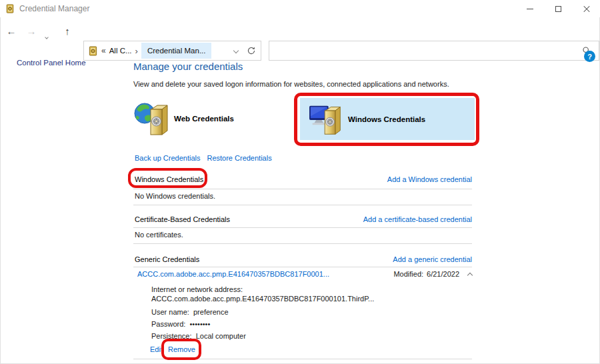 This screenshot has height=364, width=600. Describe the element at coordinates (51, 63) in the screenshot. I see `sidebar-item-control-panel-home: Control Panel Home` at that location.